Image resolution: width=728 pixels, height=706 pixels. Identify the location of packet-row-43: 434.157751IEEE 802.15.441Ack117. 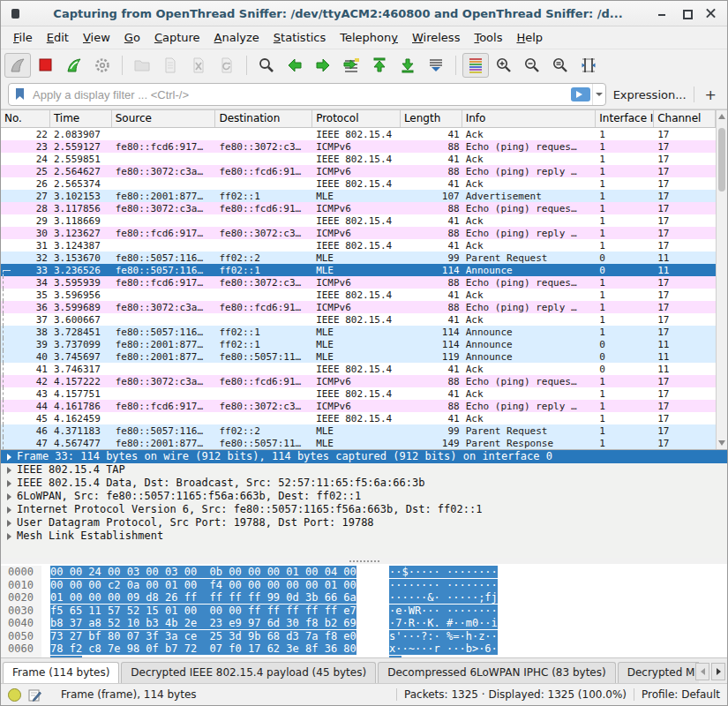
(358, 394).